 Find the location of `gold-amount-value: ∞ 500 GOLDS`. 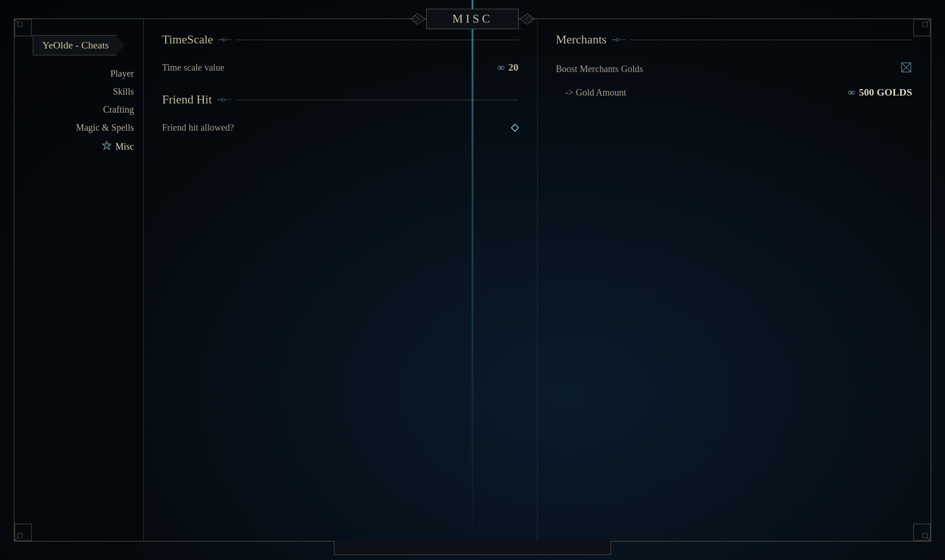

gold-amount-value: ∞ 500 GOLDS is located at coordinates (880, 92).